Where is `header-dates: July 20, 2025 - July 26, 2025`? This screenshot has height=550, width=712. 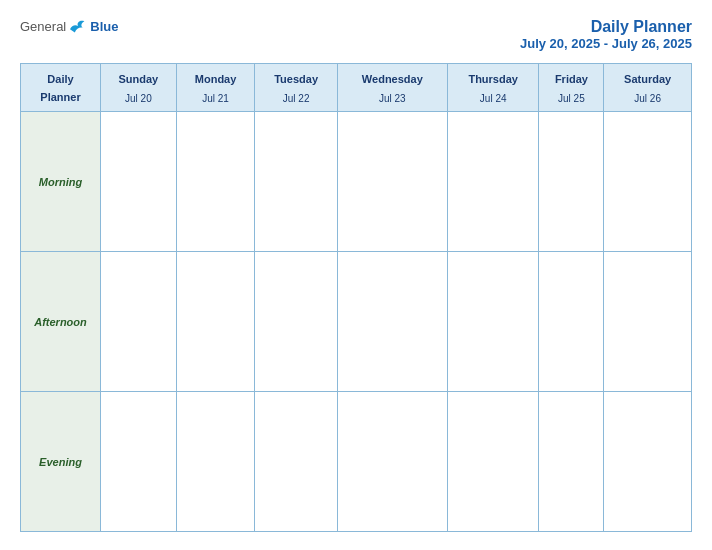 header-dates: July 20, 2025 - July 26, 2025 is located at coordinates (606, 44).